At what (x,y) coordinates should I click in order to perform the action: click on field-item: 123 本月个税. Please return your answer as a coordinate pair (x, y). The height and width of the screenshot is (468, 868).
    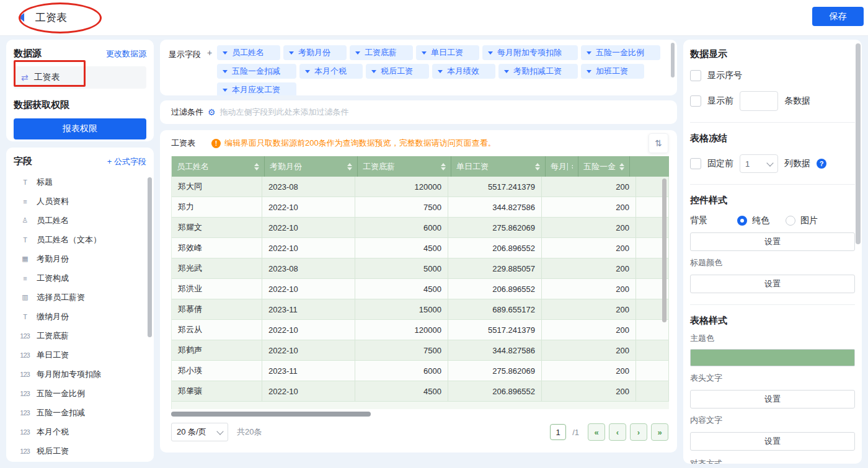
    Looking at the image, I should click on (80, 431).